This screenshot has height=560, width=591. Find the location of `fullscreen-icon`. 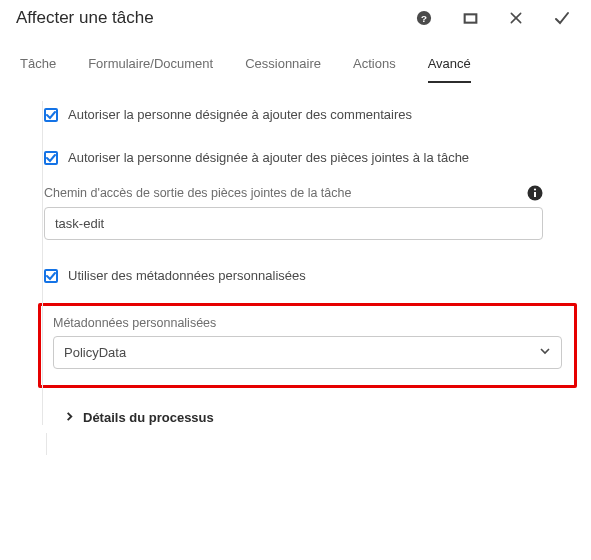

fullscreen-icon is located at coordinates (470, 18).